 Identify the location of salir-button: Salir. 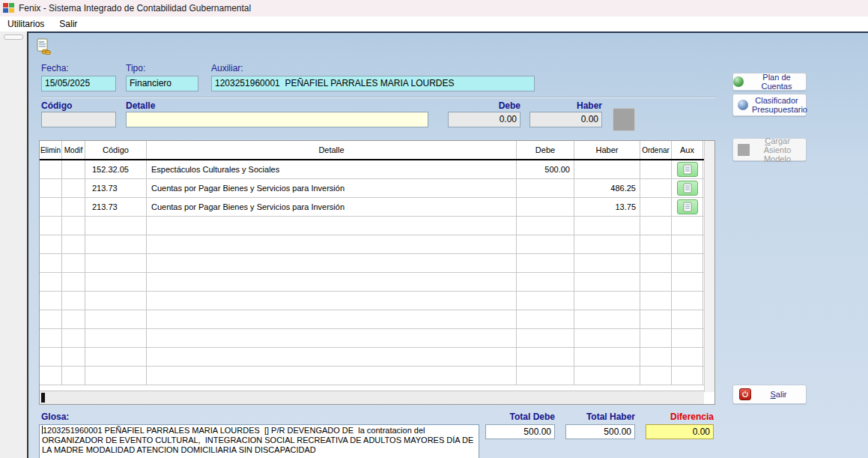
(770, 394).